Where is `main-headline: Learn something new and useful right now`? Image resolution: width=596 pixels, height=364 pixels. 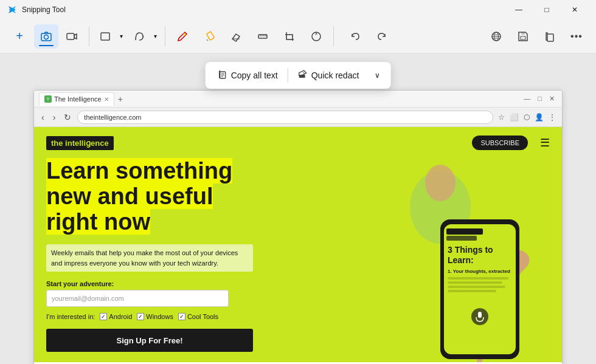
main-headline: Learn something new and useful right now is located at coordinates (201, 197).